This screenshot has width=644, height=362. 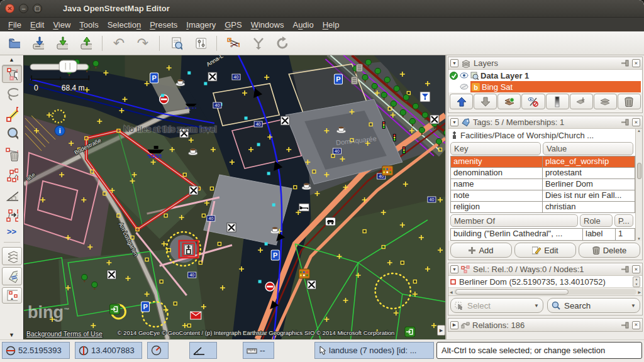 I want to click on menu-item: GPS, so click(x=233, y=25).